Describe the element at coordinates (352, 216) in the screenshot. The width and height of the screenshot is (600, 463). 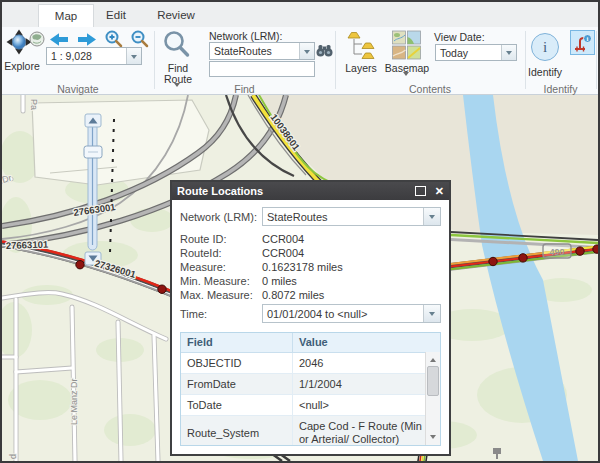
I see `dialog-network-combobox: StateRoutes` at that location.